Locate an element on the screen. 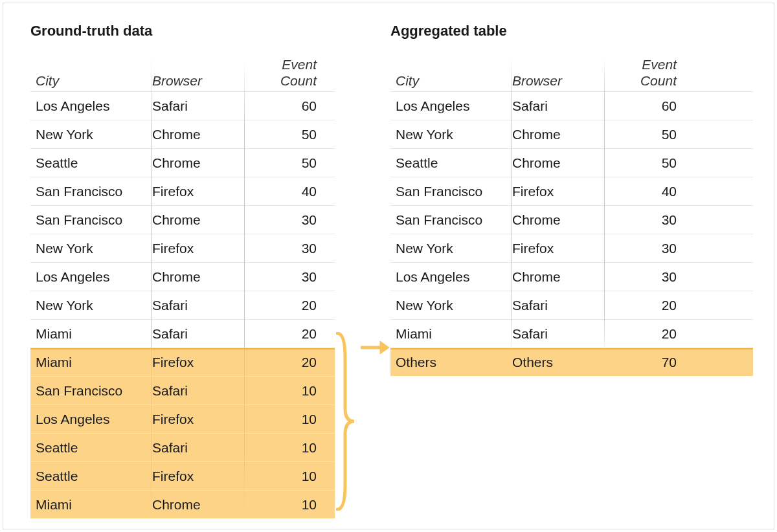 This screenshot has height=532, width=777. col-city-header: City is located at coordinates (449, 80).